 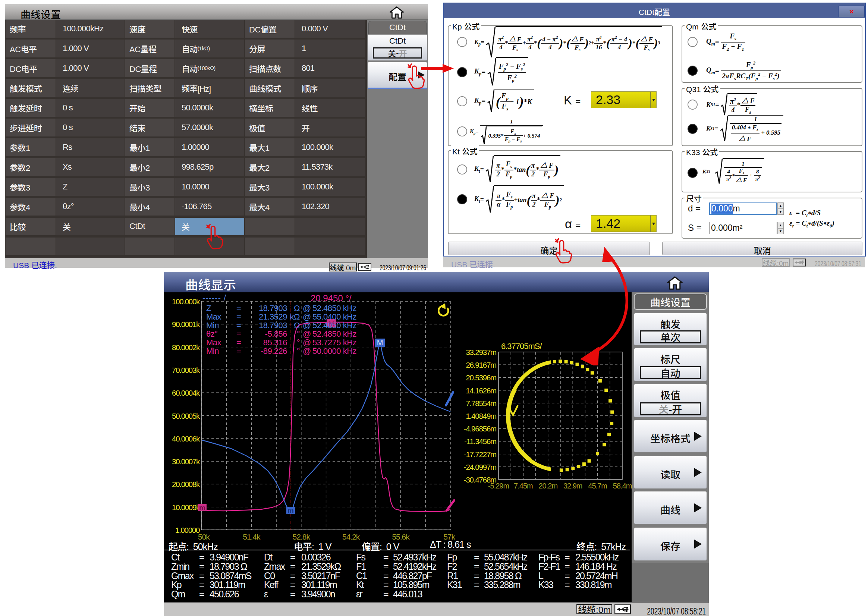 What do you see at coordinates (480, 467) in the screenshot?
I see `svg-text: -24.0997m` at bounding box center [480, 467].